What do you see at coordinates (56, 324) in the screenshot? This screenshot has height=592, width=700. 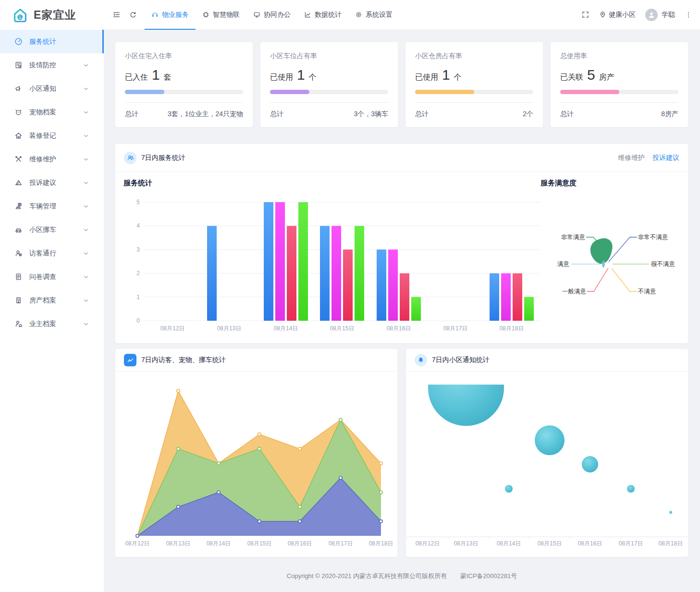 I see `sidebar-item-label: 业主档案` at bounding box center [56, 324].